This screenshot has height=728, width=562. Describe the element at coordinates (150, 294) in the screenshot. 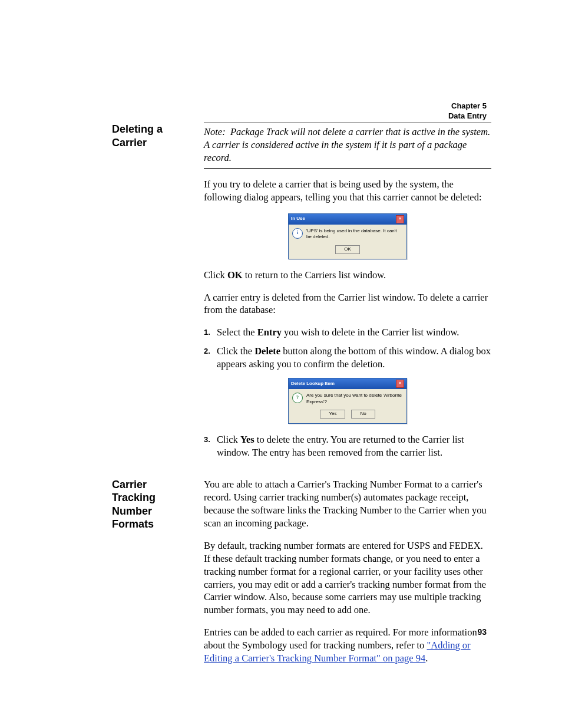

I see `section-heading-deleting: Deleting a Carrier` at that location.